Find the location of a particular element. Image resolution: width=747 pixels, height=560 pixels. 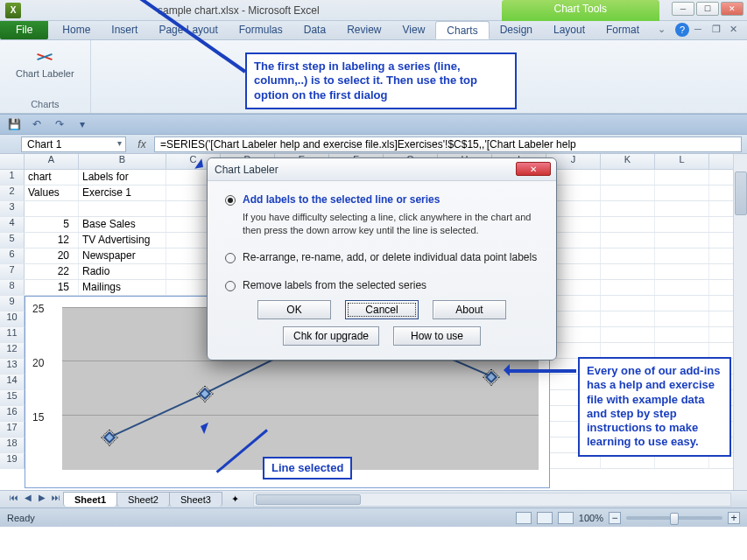

tab-view: View is located at coordinates (414, 30).